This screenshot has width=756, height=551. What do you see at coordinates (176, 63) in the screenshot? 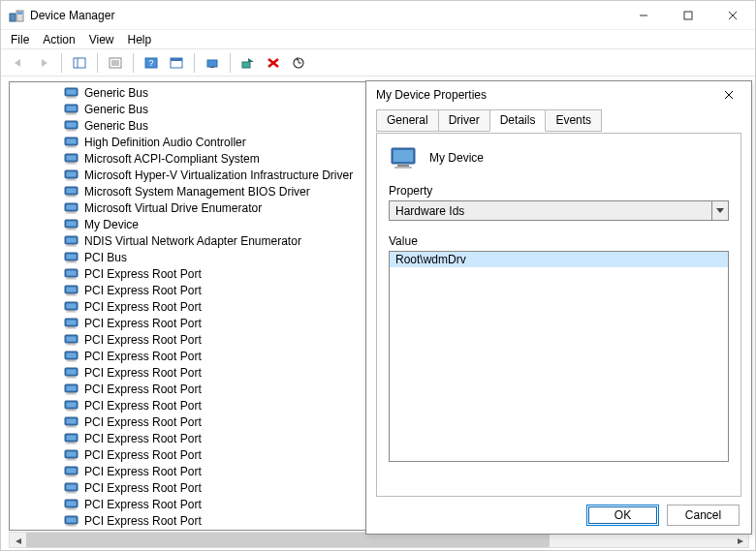
I see `action-button` at bounding box center [176, 63].